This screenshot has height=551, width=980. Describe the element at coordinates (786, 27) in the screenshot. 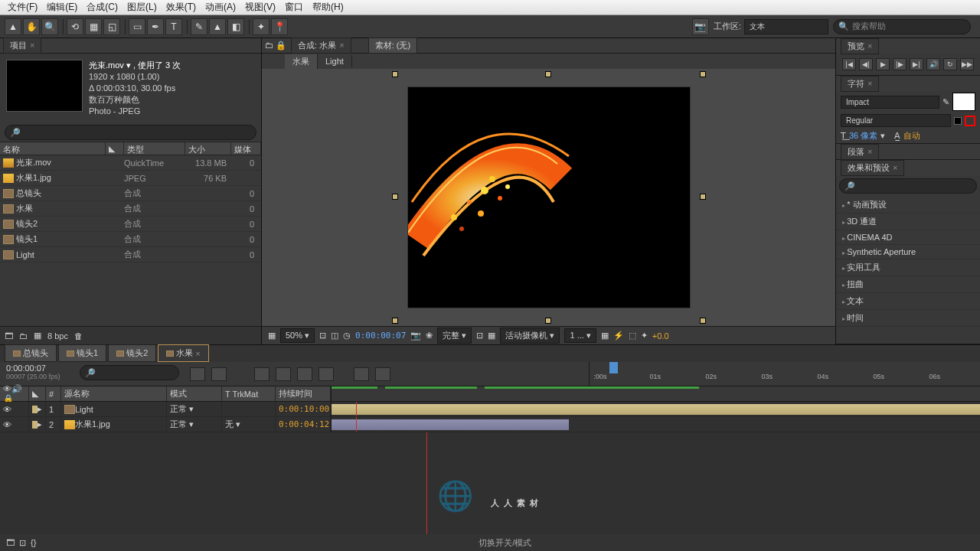

I see `workspace-select: 文本` at that location.